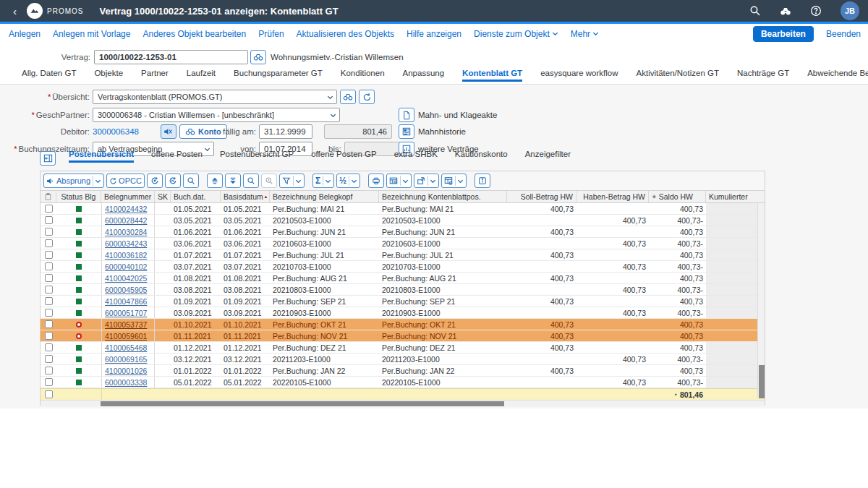 This screenshot has height=488, width=868. Describe the element at coordinates (348, 97) in the screenshot. I see `uebersicht-display-button` at that location.